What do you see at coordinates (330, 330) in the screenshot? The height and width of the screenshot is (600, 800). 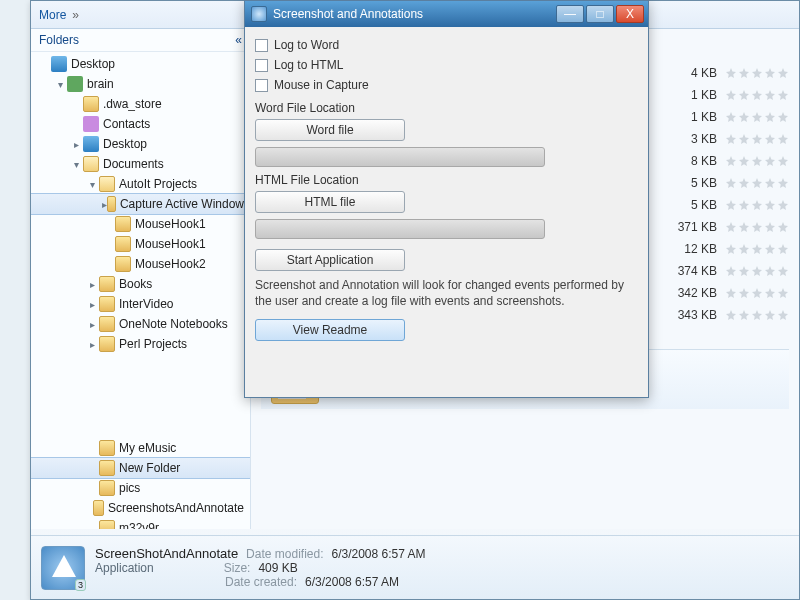 I see `view-readme-button: View Readme` at bounding box center [330, 330].